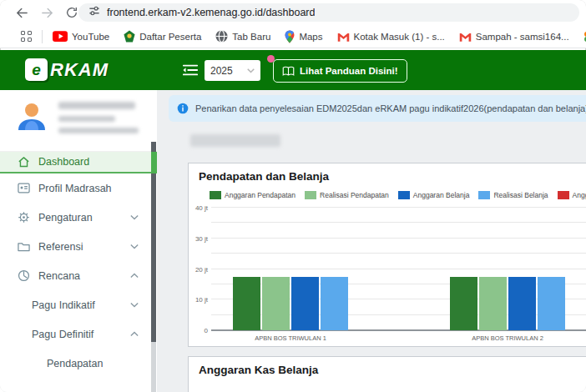 The image size is (586, 392). Describe the element at coordinates (47, 13) in the screenshot. I see `forward-button-icon` at that location.